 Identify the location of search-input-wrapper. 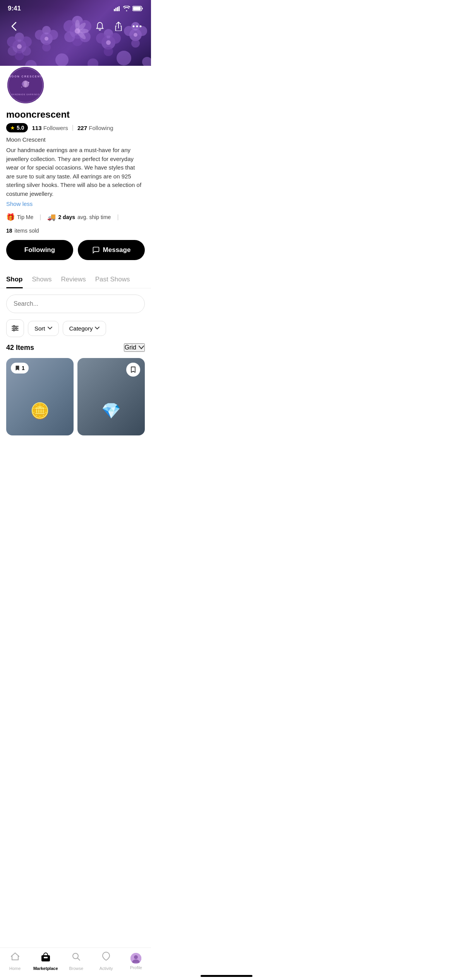
(76, 304).